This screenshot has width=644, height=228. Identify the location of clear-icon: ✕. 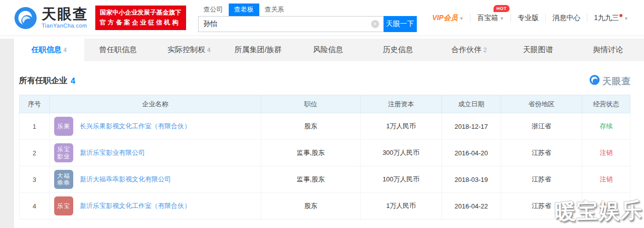
(375, 24).